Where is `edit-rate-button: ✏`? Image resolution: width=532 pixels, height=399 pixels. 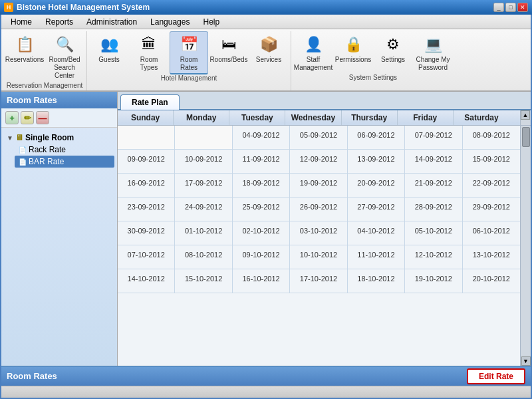 edit-rate-button: ✏ is located at coordinates (27, 118).